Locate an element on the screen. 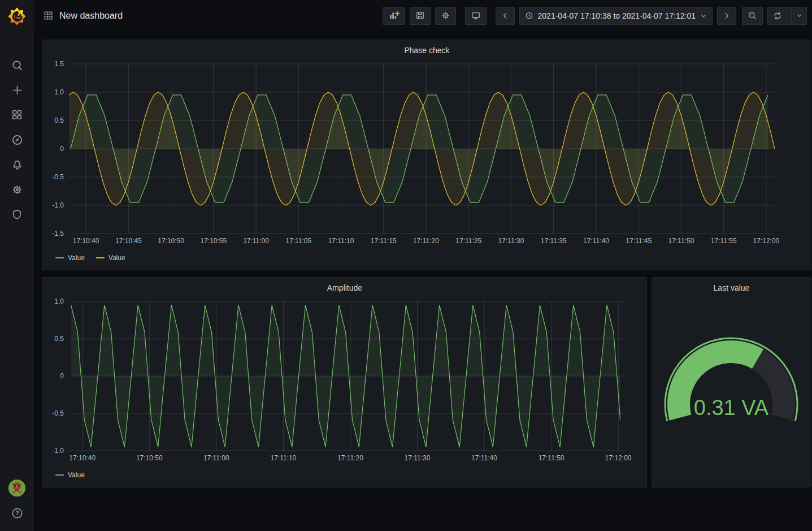  configuration-gear-icon is located at coordinates (17, 190).